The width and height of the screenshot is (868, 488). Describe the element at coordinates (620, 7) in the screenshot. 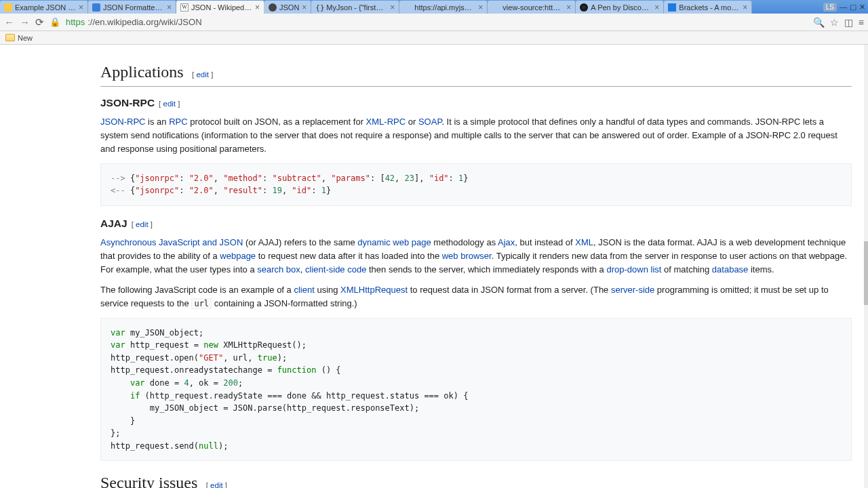

I see `browser-tab: A Pen by Discoveryvip.com×` at that location.